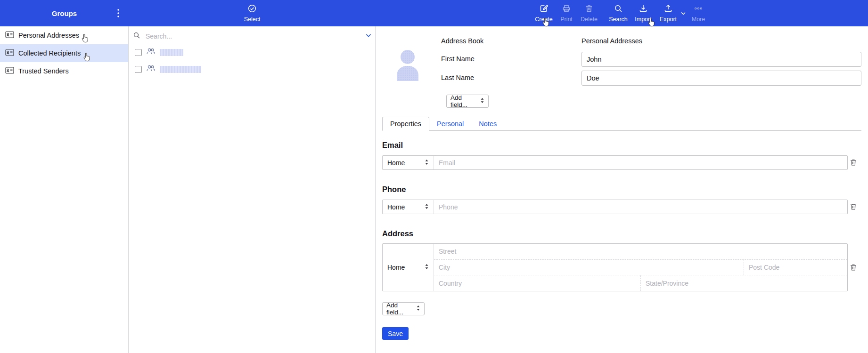  Describe the element at coordinates (252, 13) in the screenshot. I see `select-button: Select` at that location.